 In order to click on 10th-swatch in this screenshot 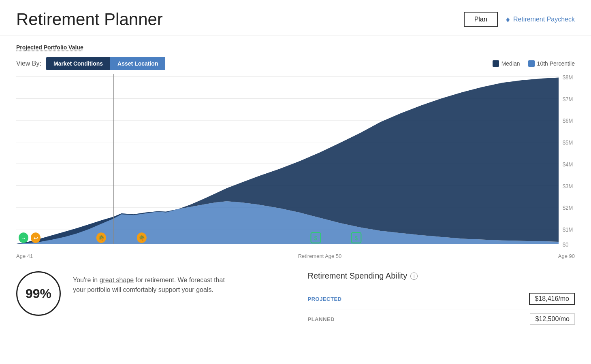, I will do `click(531, 64)`.